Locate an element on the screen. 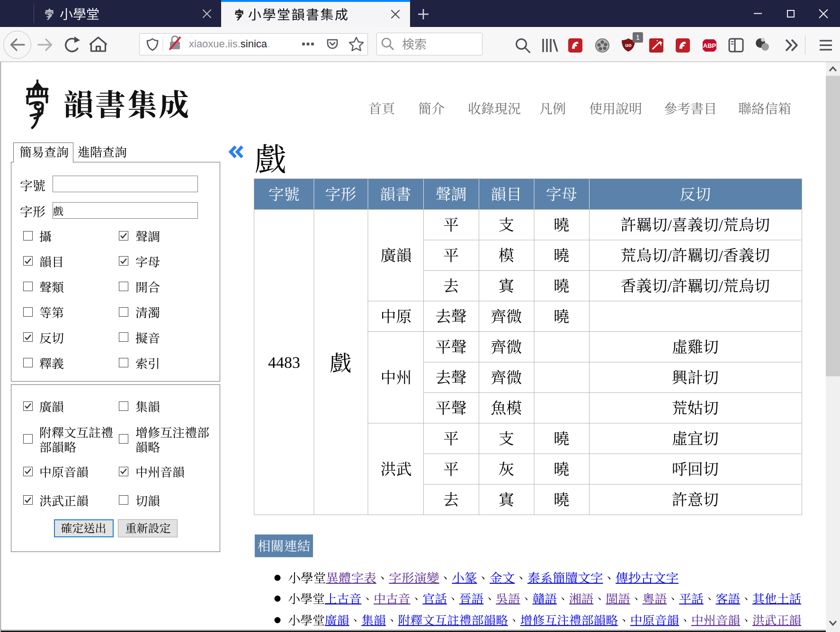 The image size is (840, 632). svg-text: uo is located at coordinates (628, 45).